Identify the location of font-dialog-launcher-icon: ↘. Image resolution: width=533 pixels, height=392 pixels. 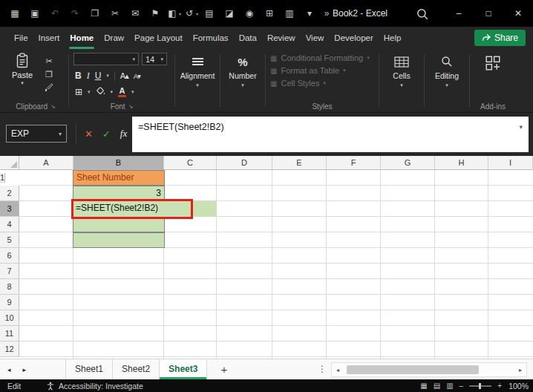
(131, 107).